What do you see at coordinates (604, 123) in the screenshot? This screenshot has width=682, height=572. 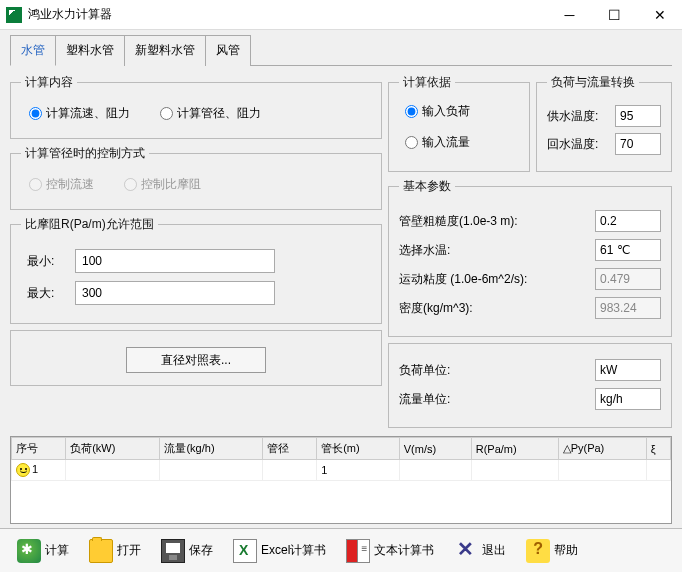 I see `load-conversion-group: 负荷与流量转换 供水温度: 回水温度:` at bounding box center [604, 123].